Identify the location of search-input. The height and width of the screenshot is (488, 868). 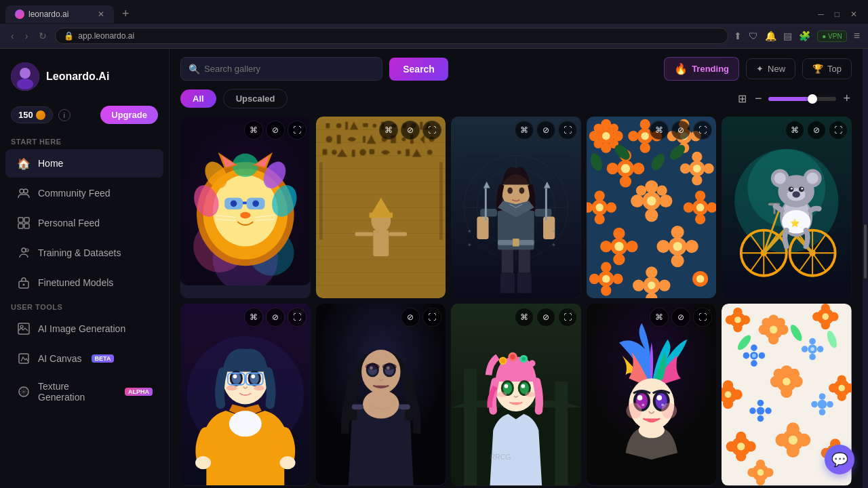
(281, 69).